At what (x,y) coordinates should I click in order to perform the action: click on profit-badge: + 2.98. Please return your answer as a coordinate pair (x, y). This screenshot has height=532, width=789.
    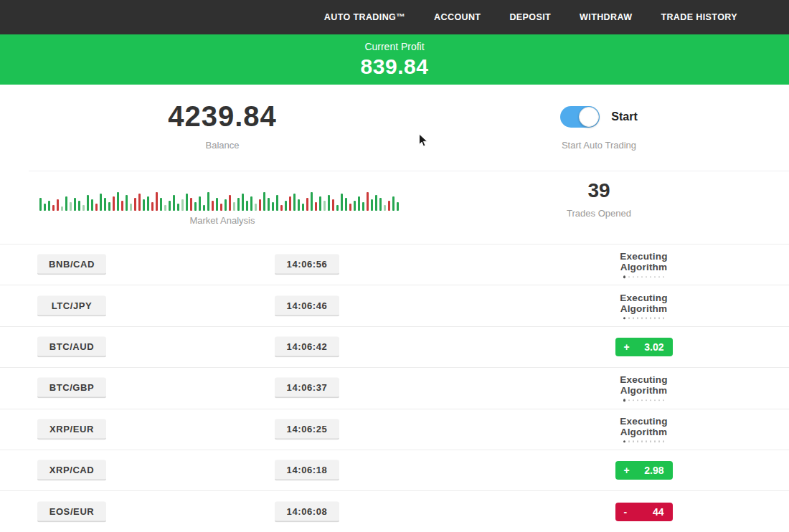
    Looking at the image, I should click on (644, 470).